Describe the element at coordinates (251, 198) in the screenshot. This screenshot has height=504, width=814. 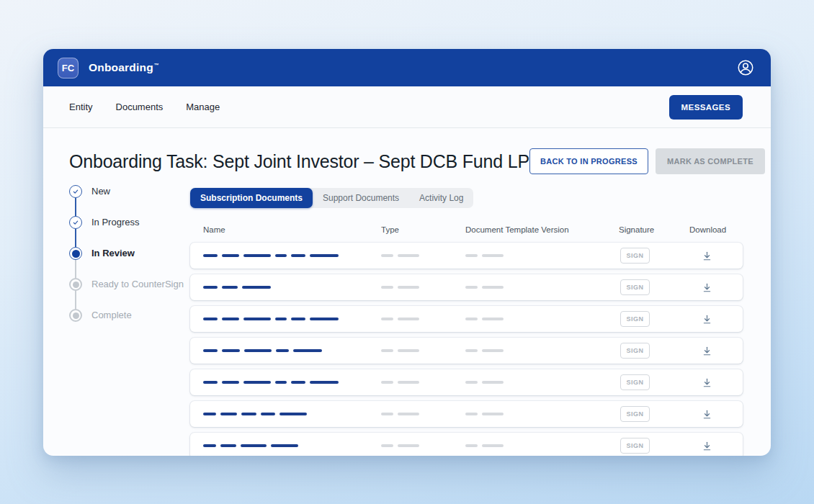
I see `tab-subscription-documents: Subscription Documents` at that location.